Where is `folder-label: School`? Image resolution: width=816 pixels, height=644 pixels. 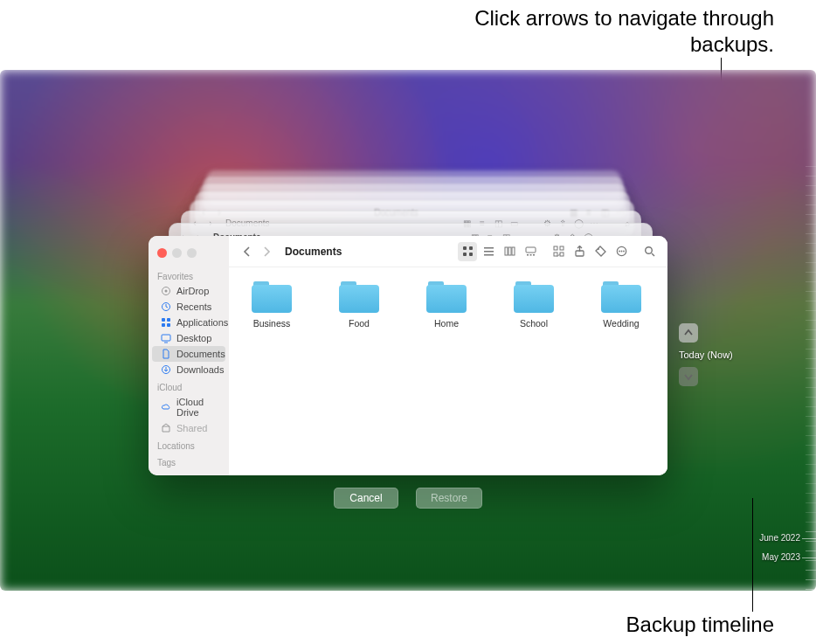 folder-label: School is located at coordinates (534, 323).